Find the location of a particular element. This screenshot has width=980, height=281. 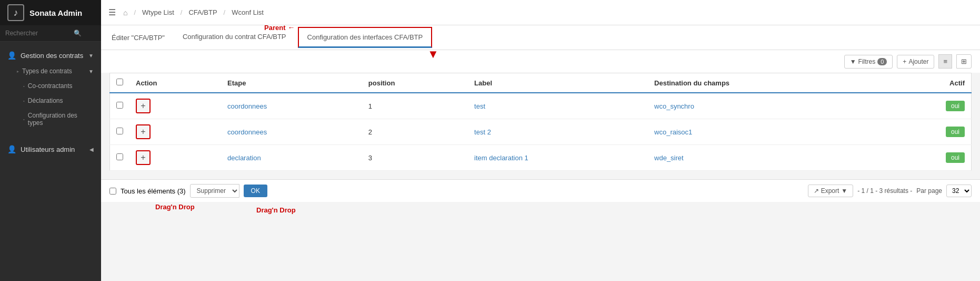

breadcrumb-cfa-btp: CFA/BTP is located at coordinates (203, 13).